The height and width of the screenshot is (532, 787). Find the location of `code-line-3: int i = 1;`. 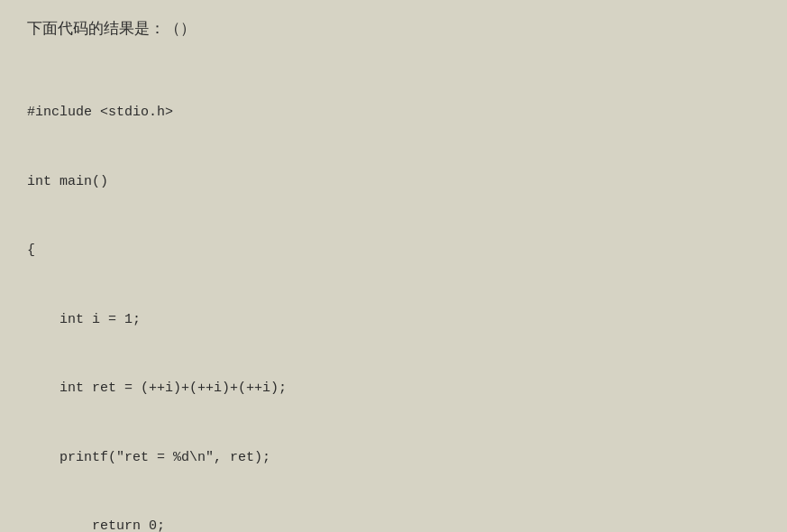

code-line-3: int i = 1; is located at coordinates (393, 320).